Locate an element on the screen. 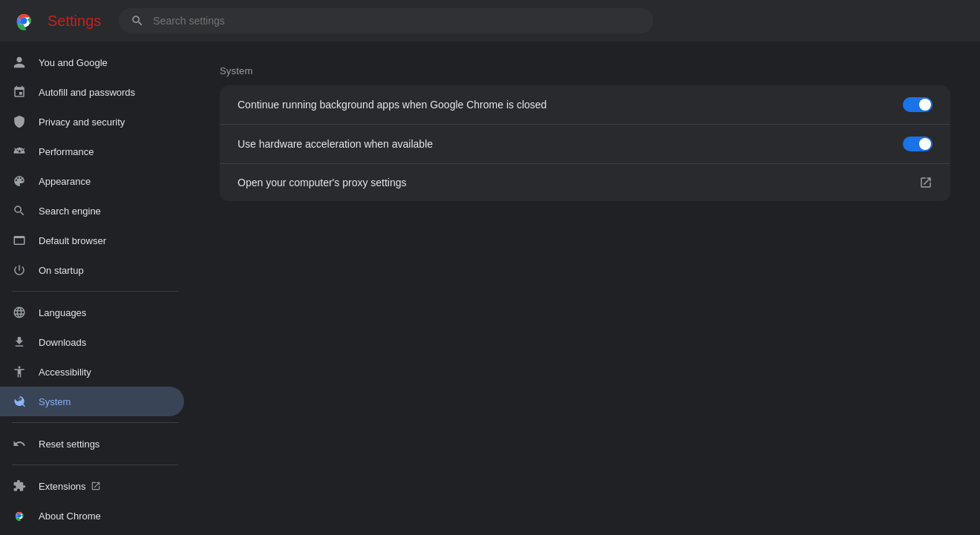 The width and height of the screenshot is (980, 535). settings-title-text: Settings is located at coordinates (74, 21).